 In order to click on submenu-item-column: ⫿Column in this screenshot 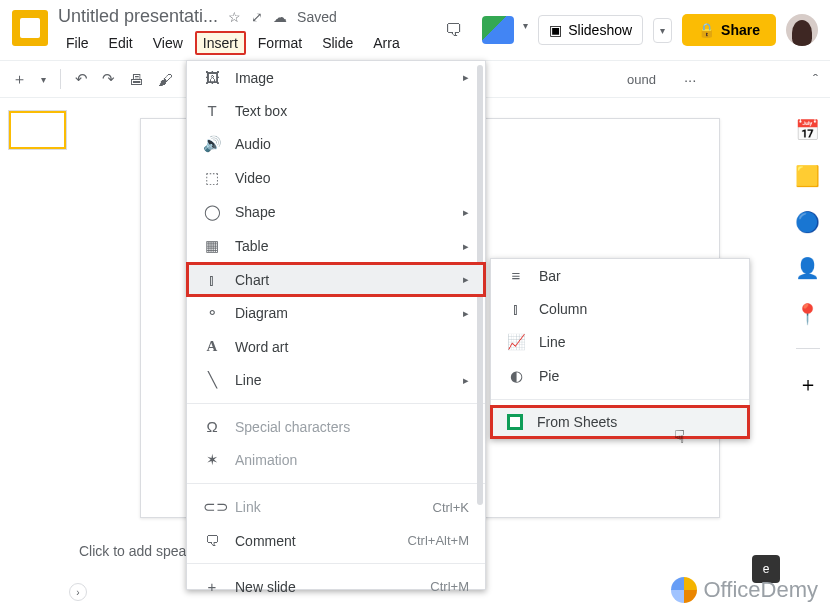, I will do `click(620, 308)`.